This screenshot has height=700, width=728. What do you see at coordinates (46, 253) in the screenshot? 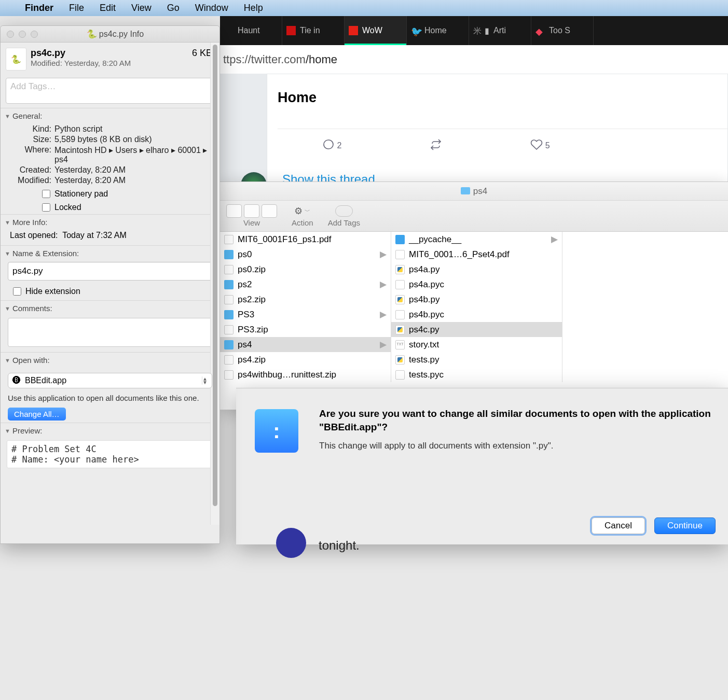
I see `section-label: Name & Extension:` at bounding box center [46, 253].